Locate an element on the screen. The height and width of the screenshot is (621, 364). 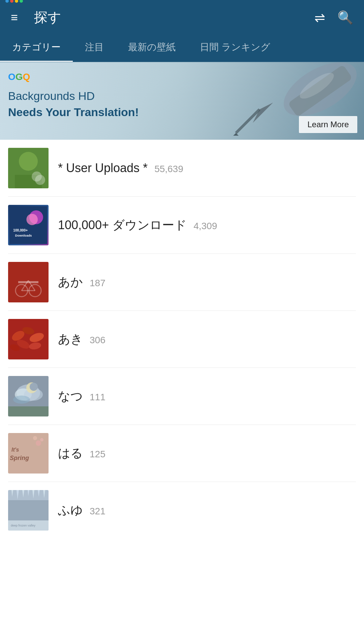
search-icon: 🔍 is located at coordinates (345, 18).